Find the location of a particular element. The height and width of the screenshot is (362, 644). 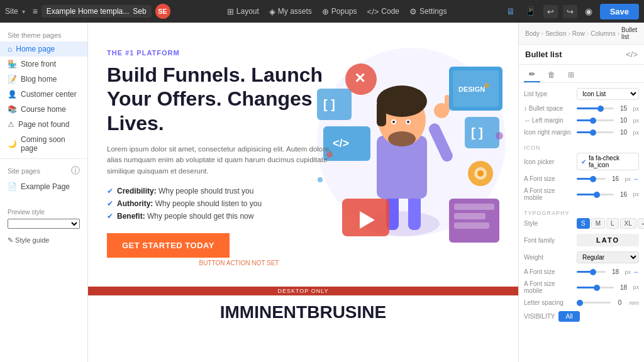

style-guide-btn: ✎ Style guide is located at coordinates (28, 240).